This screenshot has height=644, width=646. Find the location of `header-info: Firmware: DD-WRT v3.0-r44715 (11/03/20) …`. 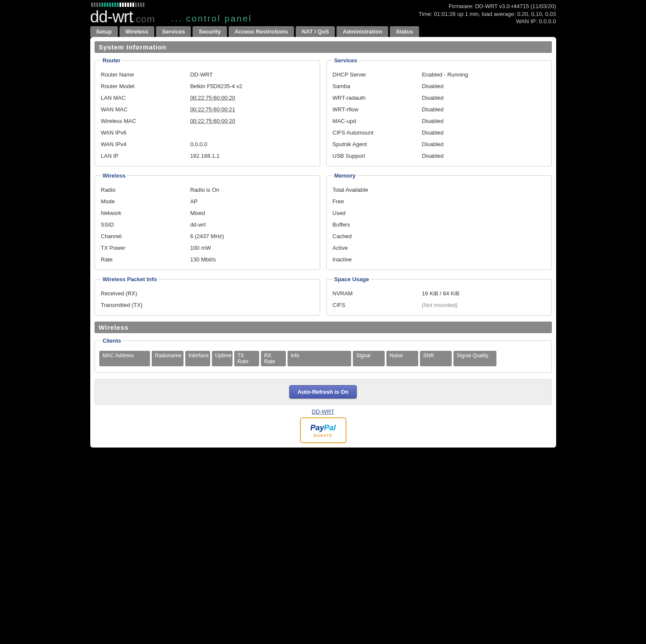

header-info: Firmware: DD-WRT v3.0-r44715 (11/03/20) … is located at coordinates (487, 14).